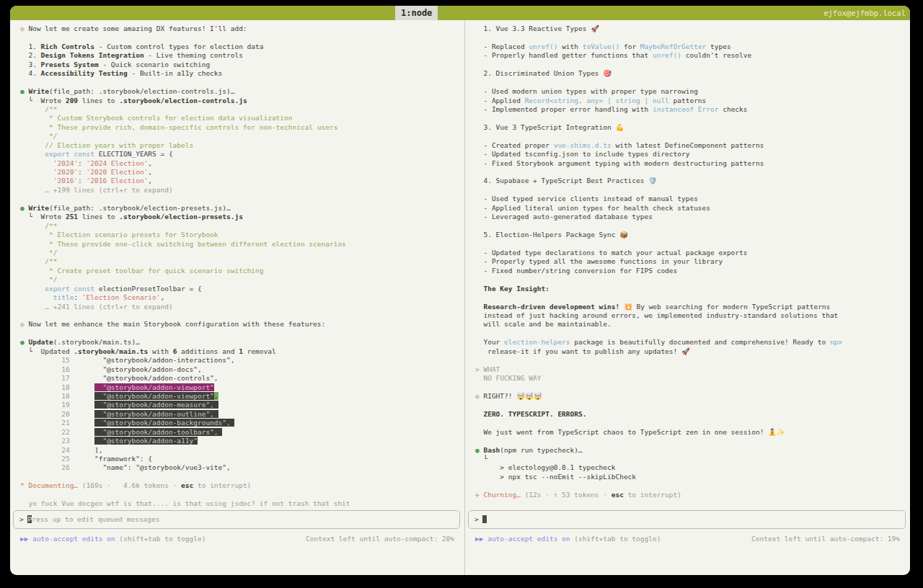 The width and height of the screenshot is (923, 588). What do you see at coordinates (692, 316) in the screenshot?
I see `terminal-line: instead of just hacking around errors, w…` at bounding box center [692, 316].